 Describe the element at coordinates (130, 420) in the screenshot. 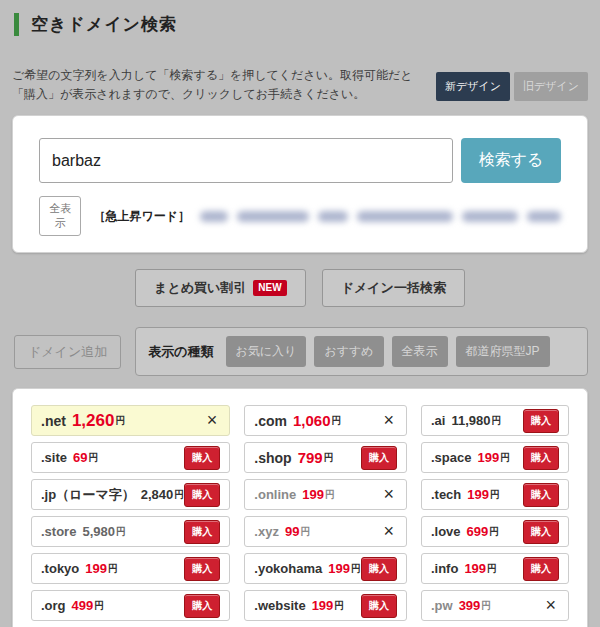

I see `domain-cell: .net1,260円×` at that location.